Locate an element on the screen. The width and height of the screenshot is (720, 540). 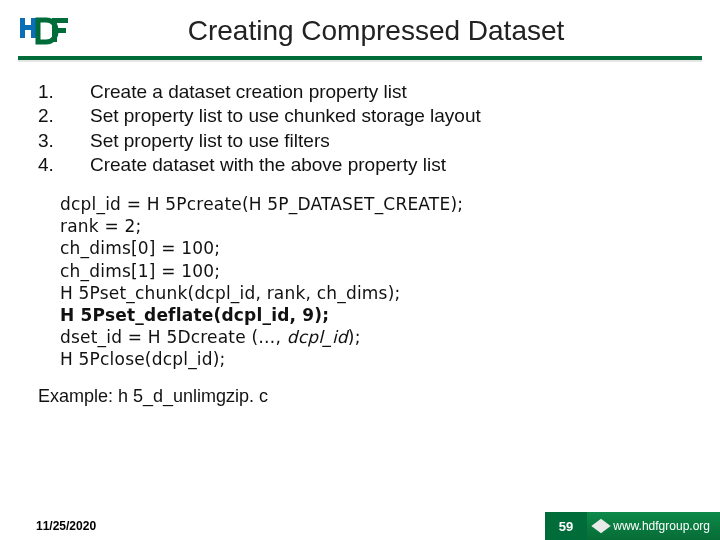
title-divider is located at coordinates (360, 59).